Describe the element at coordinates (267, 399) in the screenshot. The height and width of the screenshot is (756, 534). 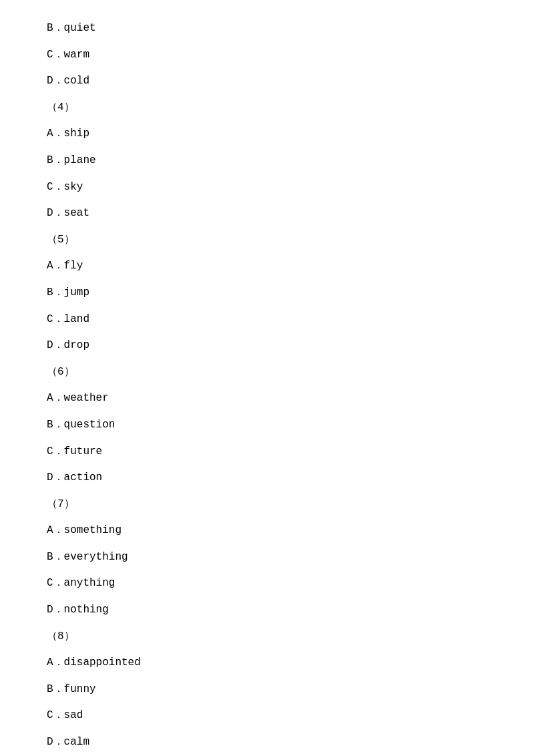
I see `option-a-weather: A．weather` at that location.